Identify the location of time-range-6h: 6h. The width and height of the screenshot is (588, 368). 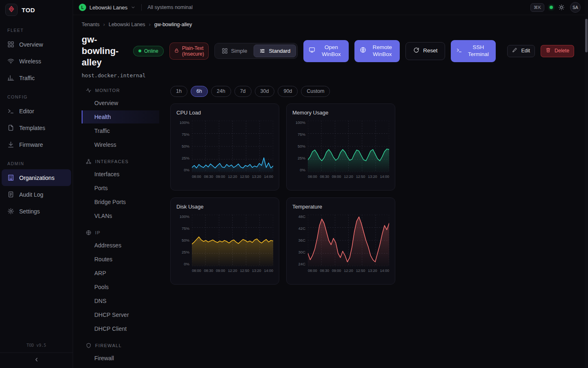
(199, 92).